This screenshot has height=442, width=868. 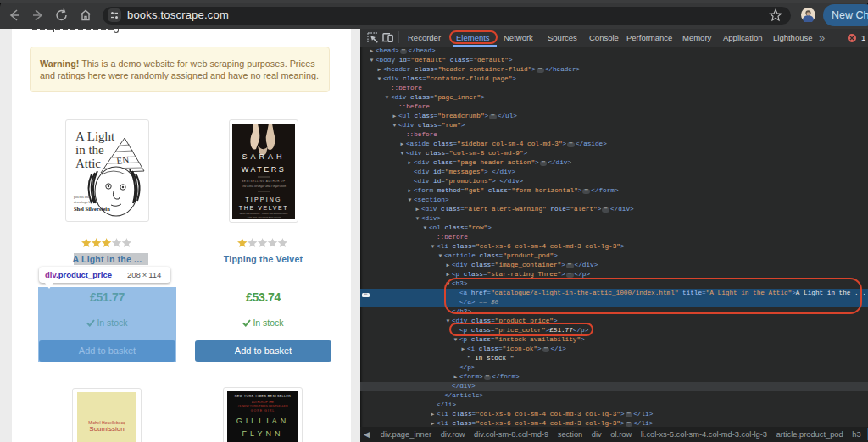 I want to click on svg-text: BESTSELLING AUTHOR OF, so click(x=263, y=181).